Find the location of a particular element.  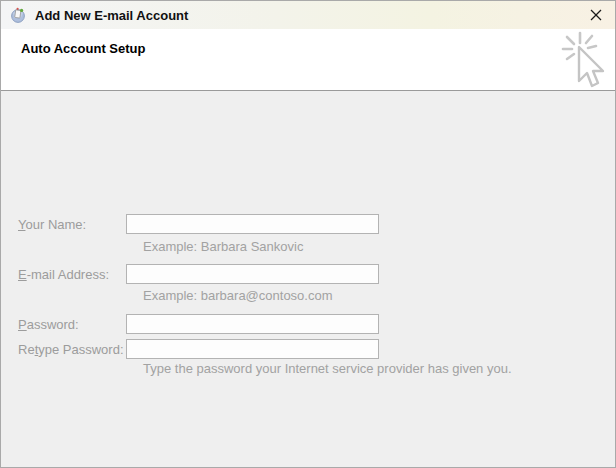

retype-password-label: Retype Password: is located at coordinates (71, 350).